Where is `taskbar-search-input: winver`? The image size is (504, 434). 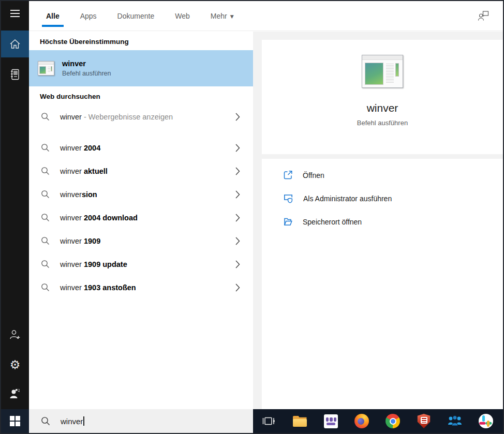 taskbar-search-input: winver is located at coordinates (141, 421).